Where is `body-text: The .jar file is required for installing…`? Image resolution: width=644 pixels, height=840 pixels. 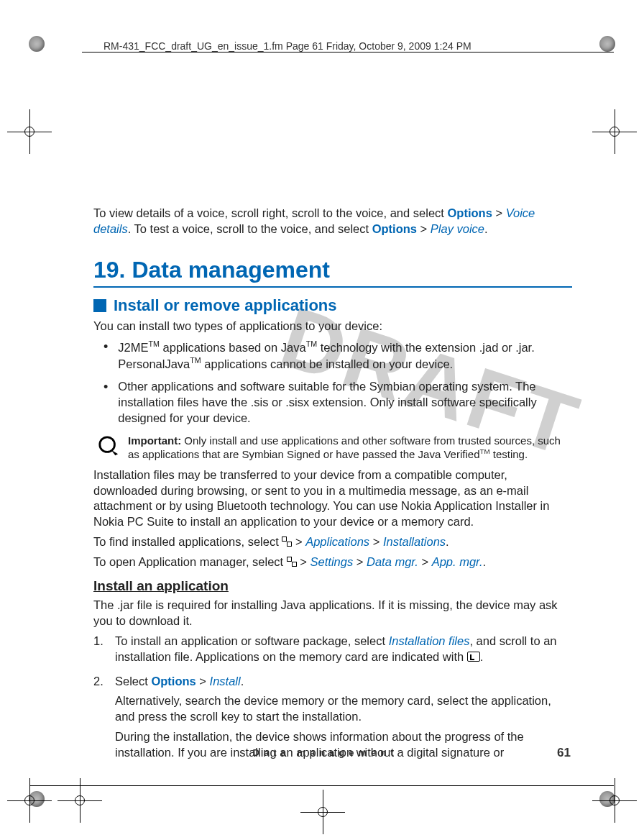 body-text: The .jar file is required for installing… is located at coordinates (333, 613).